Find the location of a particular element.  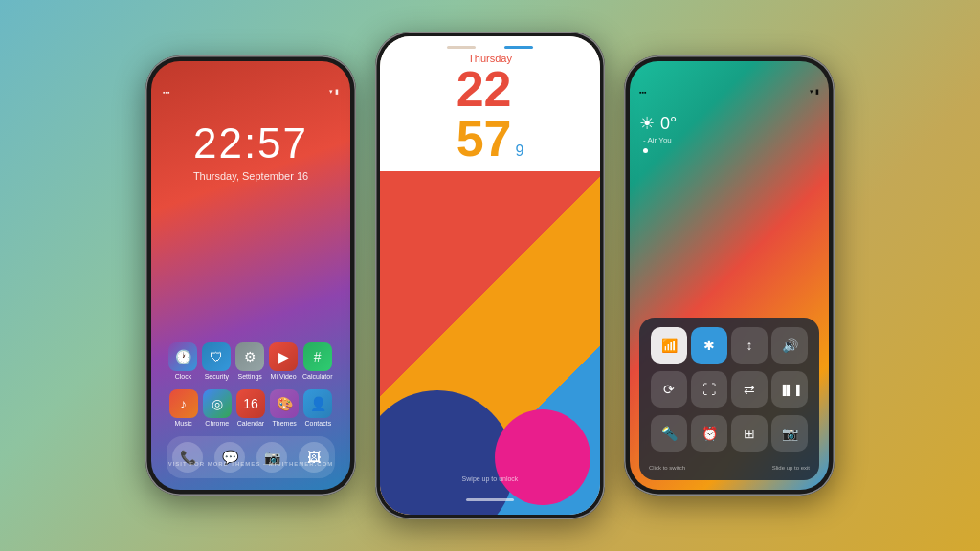

grid-btn: ⊞ is located at coordinates (749, 433).